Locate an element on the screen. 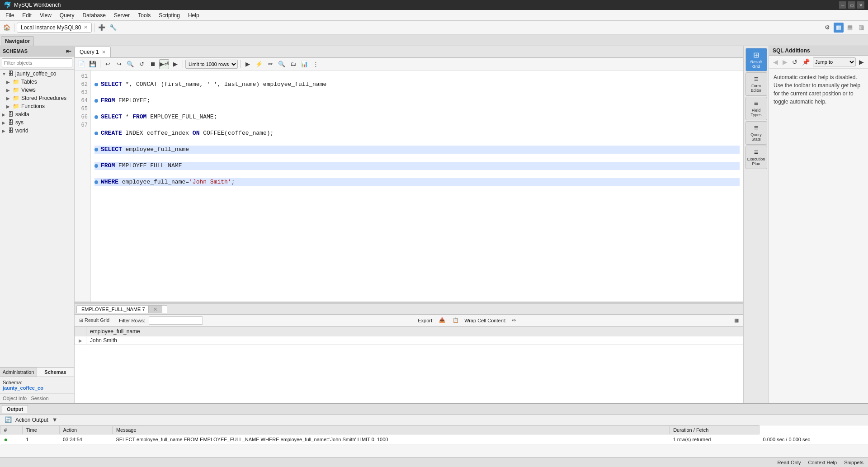 This screenshot has width=868, height=467. menu-view: View is located at coordinates (46, 15).